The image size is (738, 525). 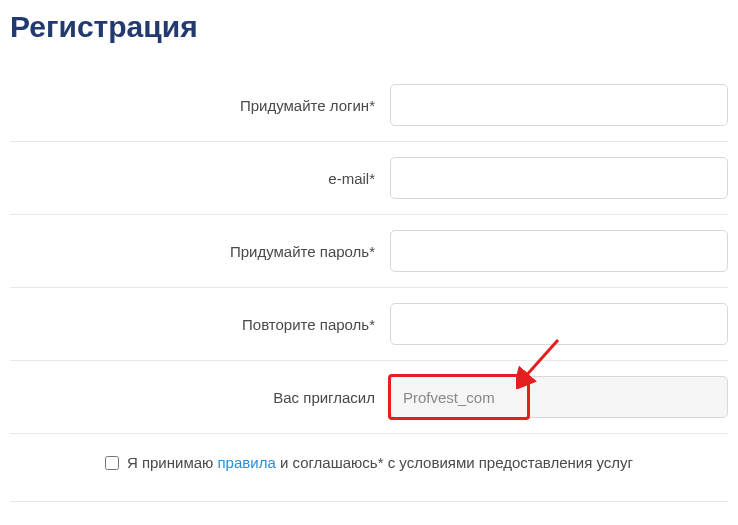 I want to click on form-row-password: Придумайте пароль*, so click(x=369, y=252).